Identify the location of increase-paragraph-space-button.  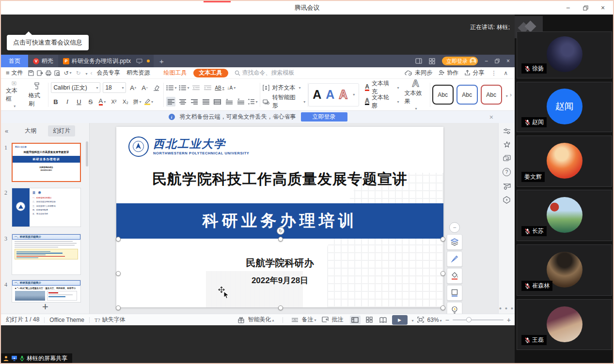
(229, 102).